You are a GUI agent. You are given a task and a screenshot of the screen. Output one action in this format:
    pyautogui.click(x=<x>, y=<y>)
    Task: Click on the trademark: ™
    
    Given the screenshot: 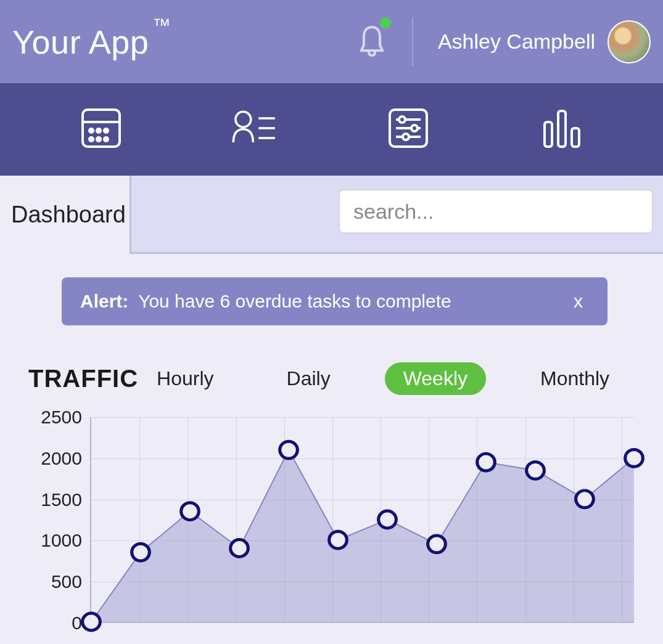 What is the action you would take?
    pyautogui.click(x=162, y=25)
    